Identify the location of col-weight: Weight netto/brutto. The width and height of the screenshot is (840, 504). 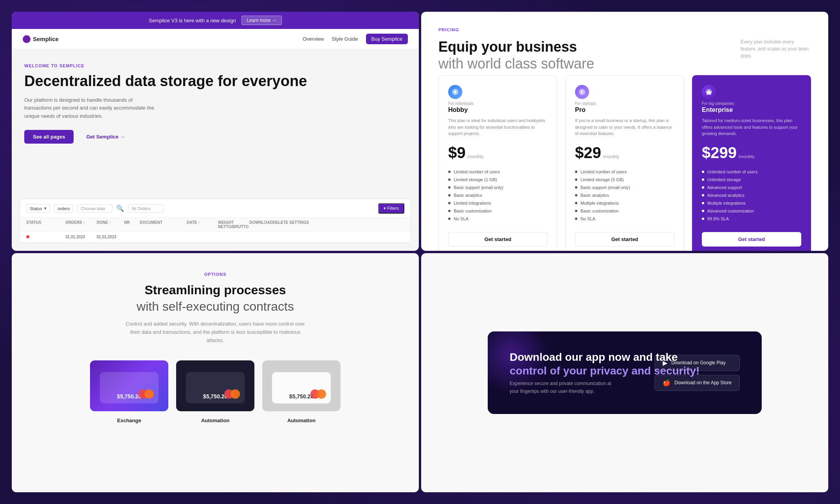
(234, 225).